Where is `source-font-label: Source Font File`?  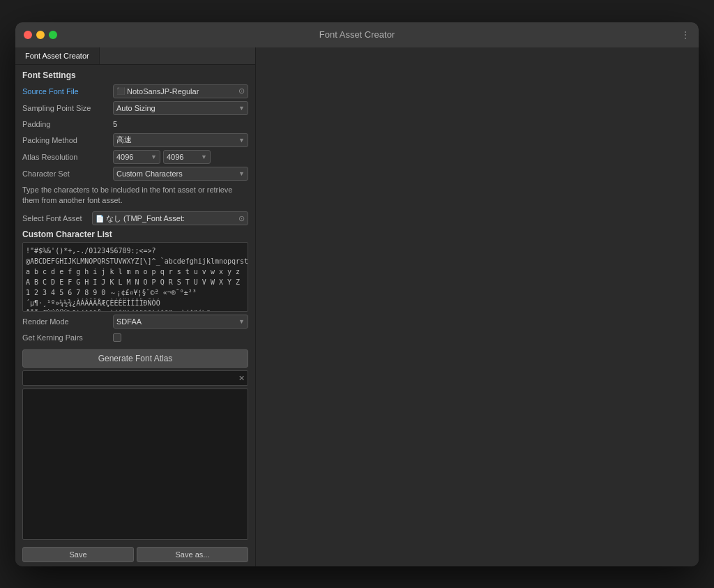
source-font-label: Source Font File is located at coordinates (68, 91).